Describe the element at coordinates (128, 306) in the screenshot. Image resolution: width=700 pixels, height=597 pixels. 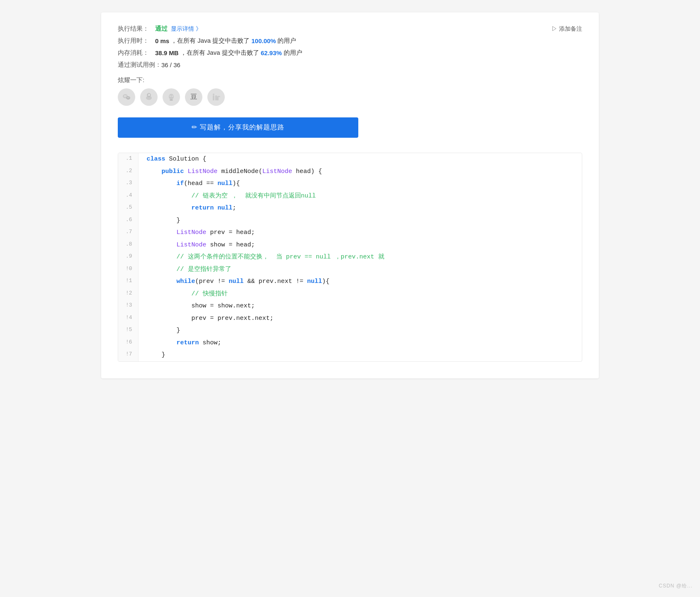
I see `line-number: !3` at that location.